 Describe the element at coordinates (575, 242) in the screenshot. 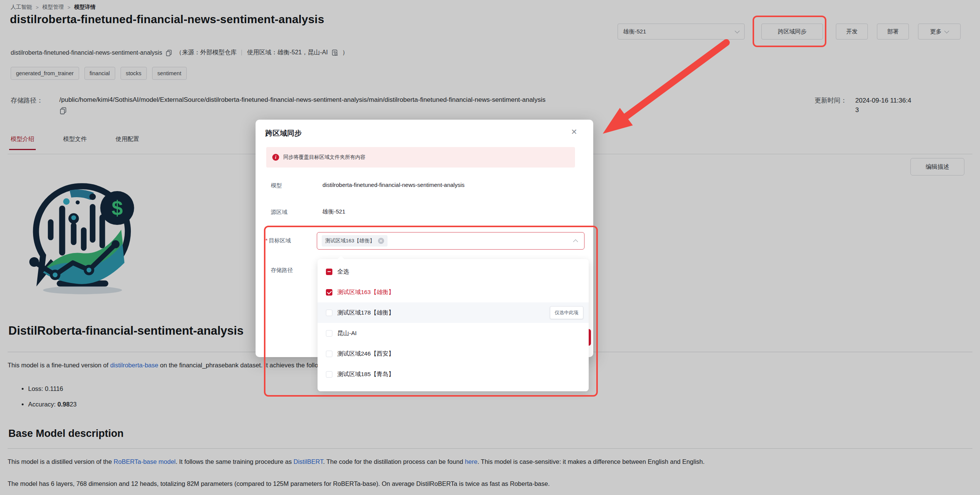

I see `chevron-up-icon` at that location.